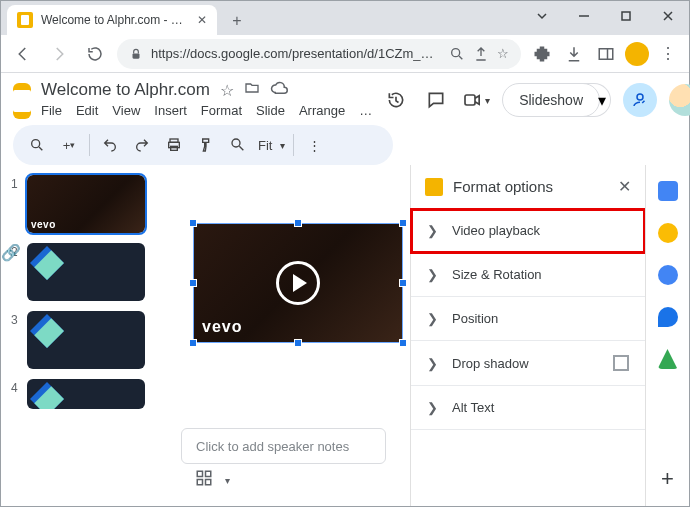 The width and height of the screenshot is (690, 507). Describe the element at coordinates (126, 110) in the screenshot. I see `menu-view: View` at that location.